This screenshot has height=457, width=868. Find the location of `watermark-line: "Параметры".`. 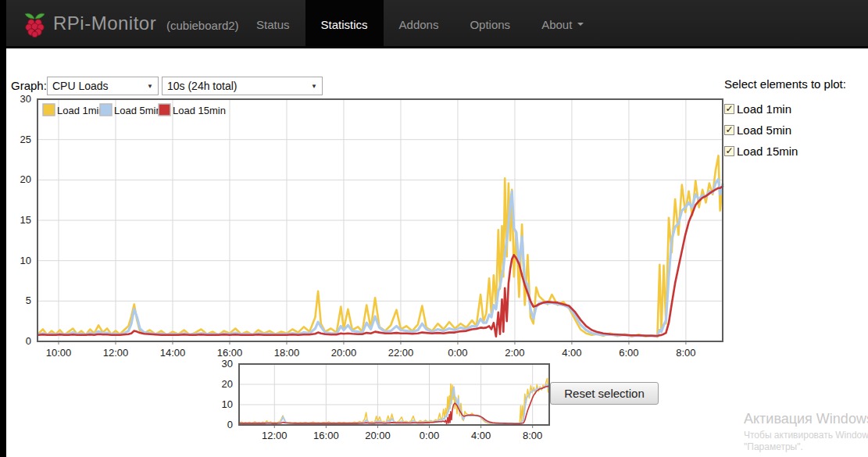

watermark-line: "Параметры". is located at coordinates (806, 447).